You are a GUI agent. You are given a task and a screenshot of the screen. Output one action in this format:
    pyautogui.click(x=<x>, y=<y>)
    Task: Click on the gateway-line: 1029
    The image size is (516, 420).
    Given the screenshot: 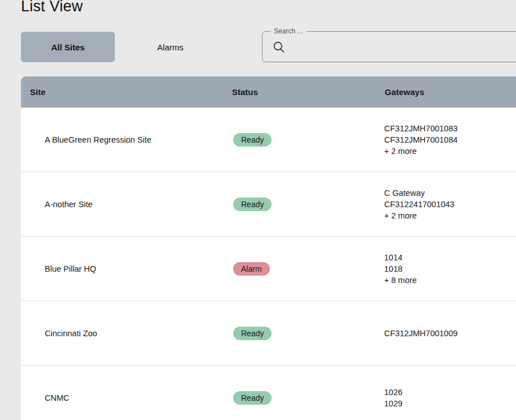 What is the action you would take?
    pyautogui.click(x=450, y=404)
    